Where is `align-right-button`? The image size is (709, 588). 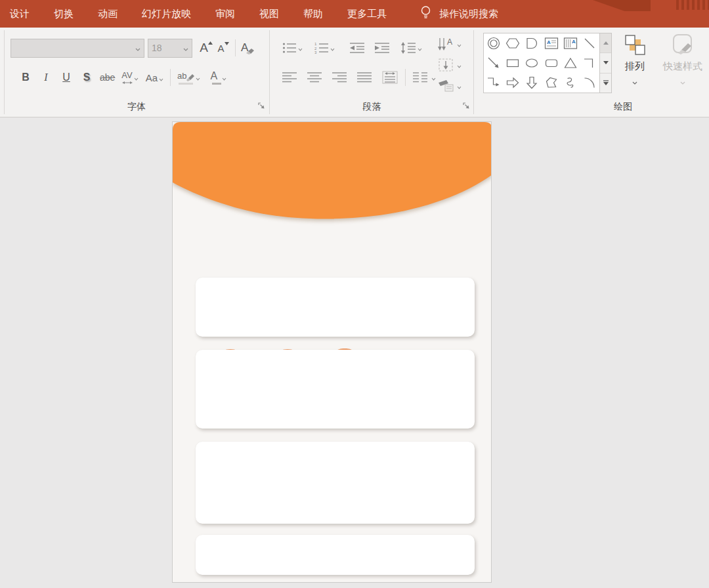
align-right-button is located at coordinates (339, 77).